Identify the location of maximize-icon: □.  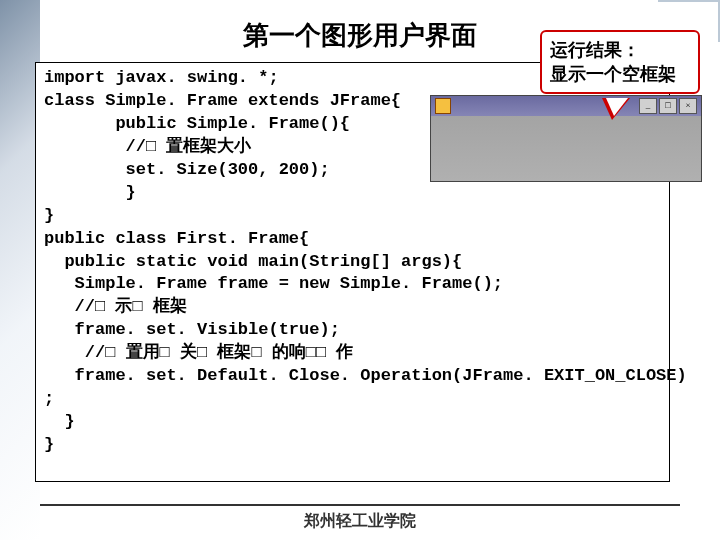
(668, 106).